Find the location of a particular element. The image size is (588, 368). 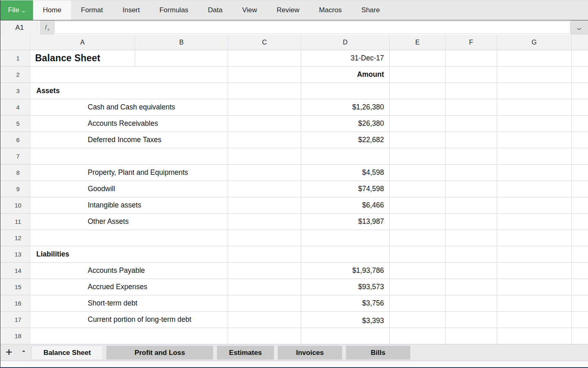

cell-b1 is located at coordinates (182, 58).